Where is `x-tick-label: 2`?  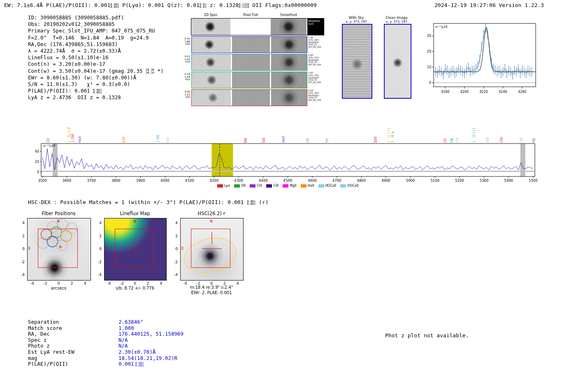
x-tick-label: 2 is located at coordinates (225, 283).